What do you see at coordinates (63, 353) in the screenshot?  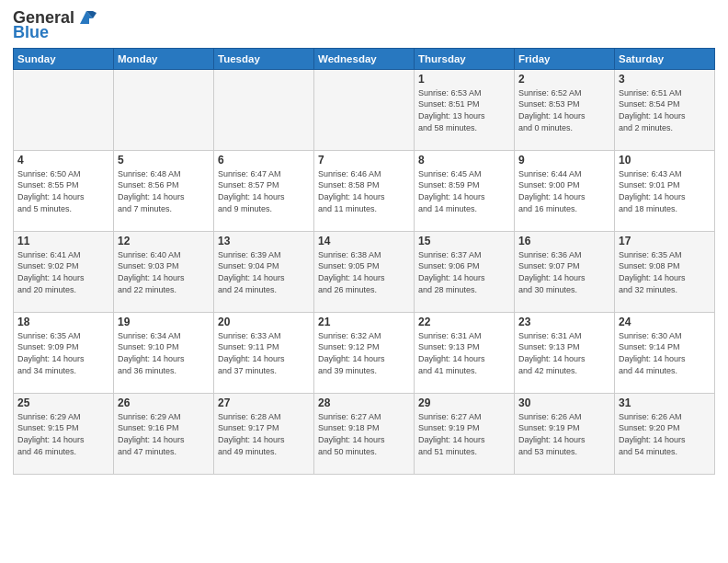 I see `day-info: Sunrise: 6:35 AM Sunset: 9:09 PM Dayligh…` at bounding box center [63, 353].